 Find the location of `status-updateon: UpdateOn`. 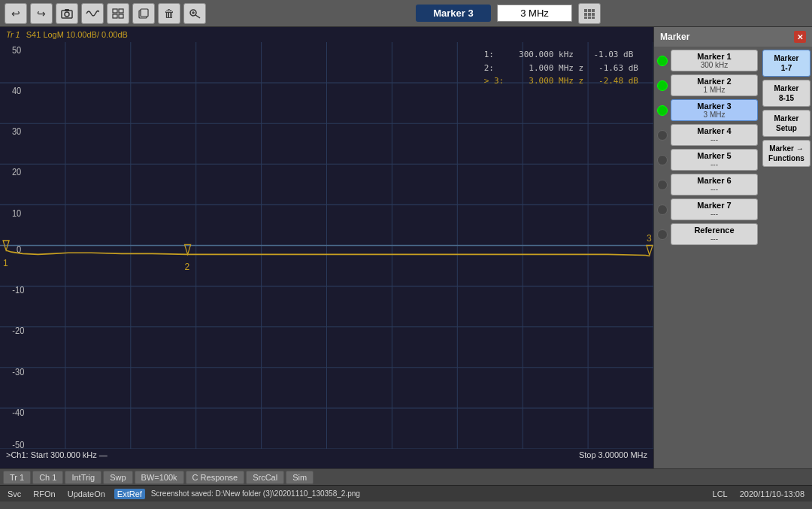

status-updateon: UpdateOn is located at coordinates (86, 494).